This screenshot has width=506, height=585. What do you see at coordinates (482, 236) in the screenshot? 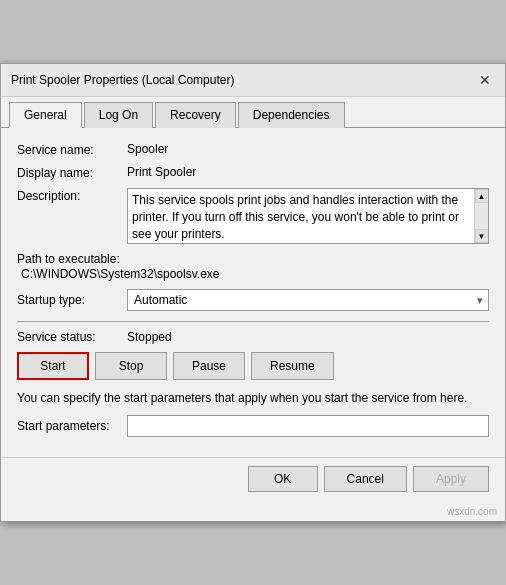
I see `scroll-down-icon: ▼` at bounding box center [482, 236].